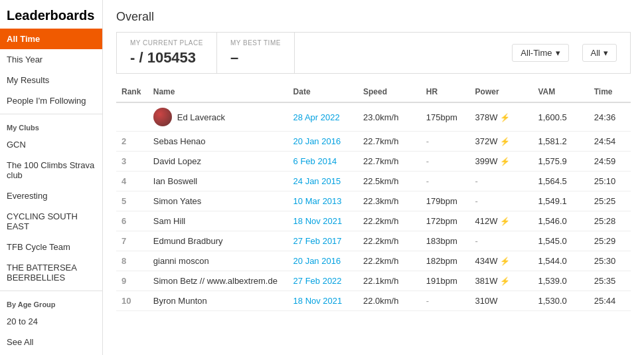 This screenshot has width=644, height=355. Describe the element at coordinates (317, 241) in the screenshot. I see `date-link: 27 Feb 2017` at that location.